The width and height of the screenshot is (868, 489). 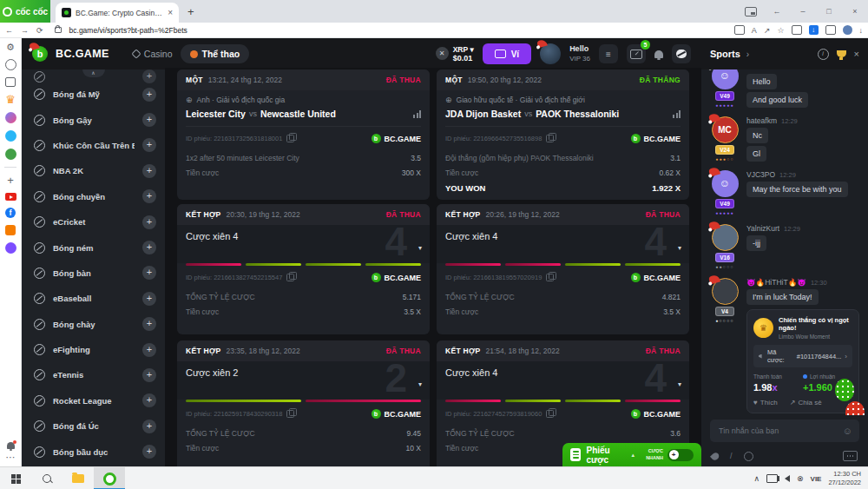 What do you see at coordinates (10, 99) in the screenshot?
I see `crown-rewards-icon: ♛` at bounding box center [10, 99].